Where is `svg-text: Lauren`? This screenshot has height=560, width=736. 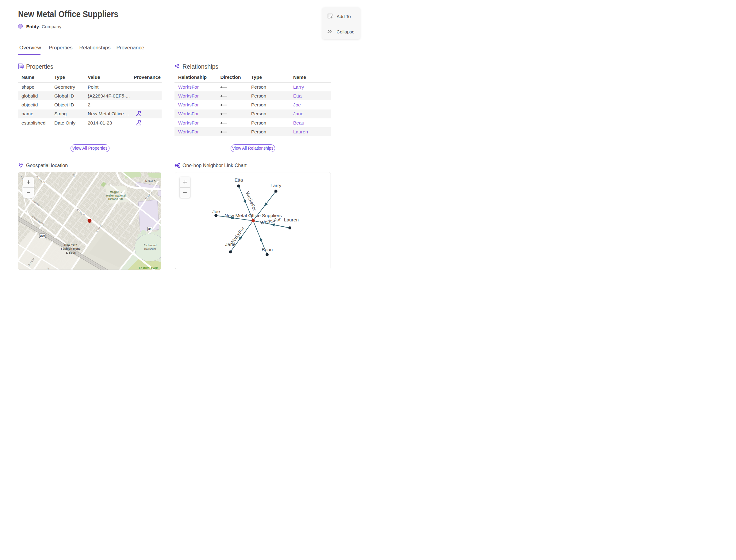
svg-text: Lauren is located at coordinates (291, 220).